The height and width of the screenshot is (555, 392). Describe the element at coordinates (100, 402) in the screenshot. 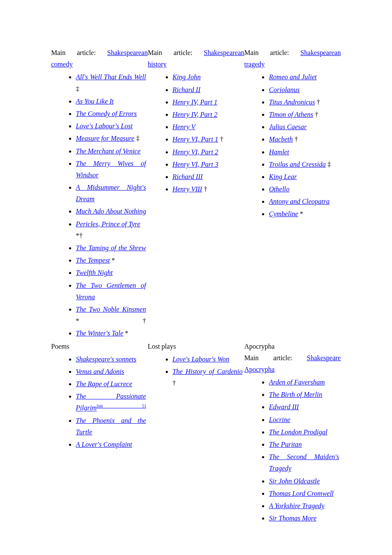

I see `poems-list: Shakespeare's sonnetsVenus and AdonisThe…` at that location.